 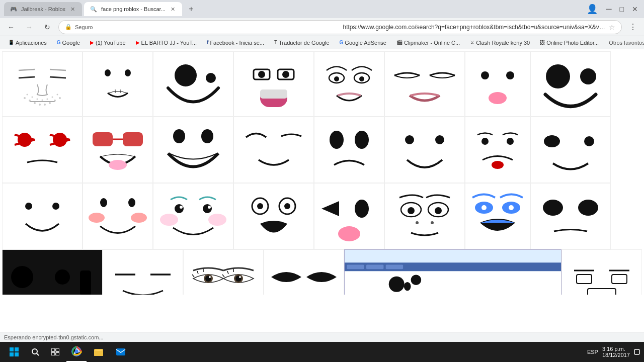 I want to click on notification-icon, so click(x=637, y=352).